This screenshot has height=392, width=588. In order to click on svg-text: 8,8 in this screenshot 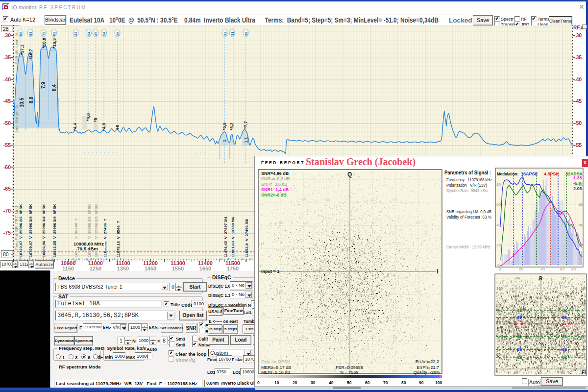, I will do `click(31, 100)`.